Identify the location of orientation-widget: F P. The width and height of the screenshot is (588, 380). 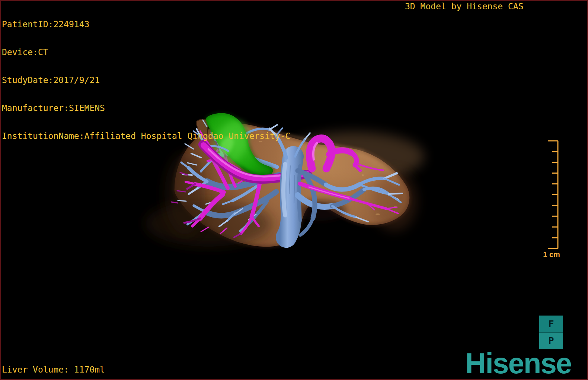
(551, 332).